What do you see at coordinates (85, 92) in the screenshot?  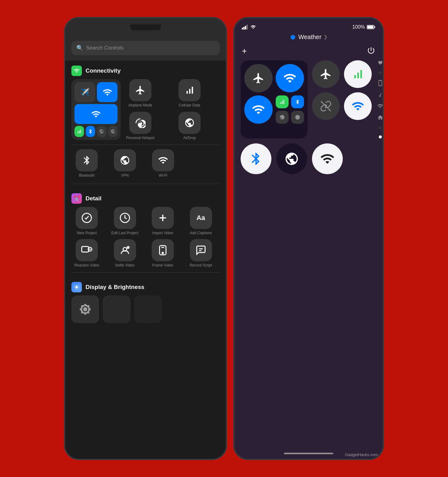 I see `airplane-mode-btn: ✈️` at bounding box center [85, 92].